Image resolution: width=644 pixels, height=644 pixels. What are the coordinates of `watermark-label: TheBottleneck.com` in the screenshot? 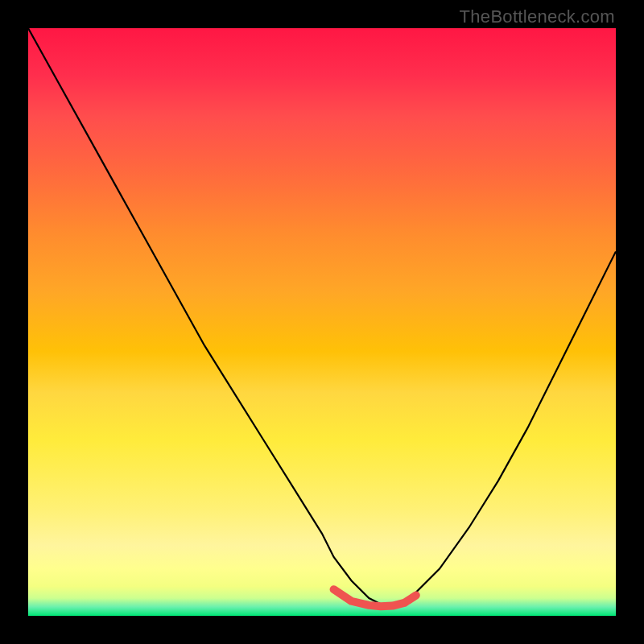 It's located at (538, 17).